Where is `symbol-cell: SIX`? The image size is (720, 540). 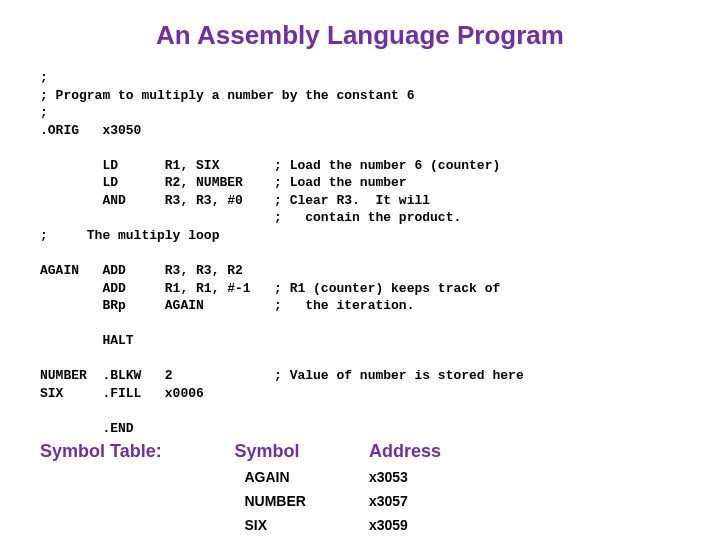 symbol-cell: SIX is located at coordinates (304, 525).